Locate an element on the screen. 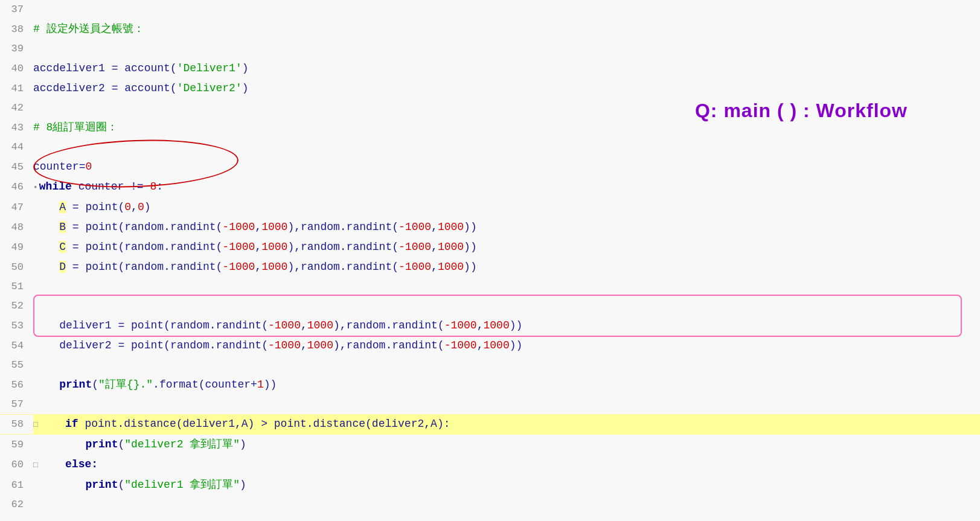  line-content: C = point(random.randint(-1000,1000),ran… is located at coordinates (507, 247).